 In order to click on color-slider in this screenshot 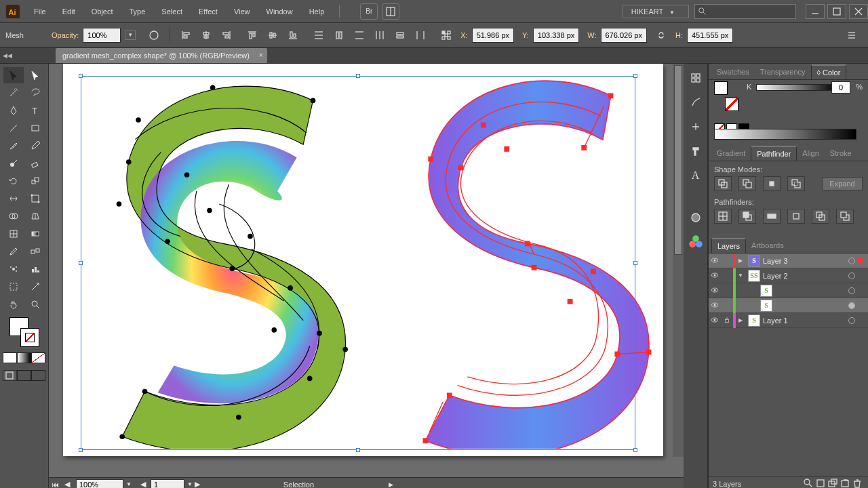, I will do `click(797, 87)`.